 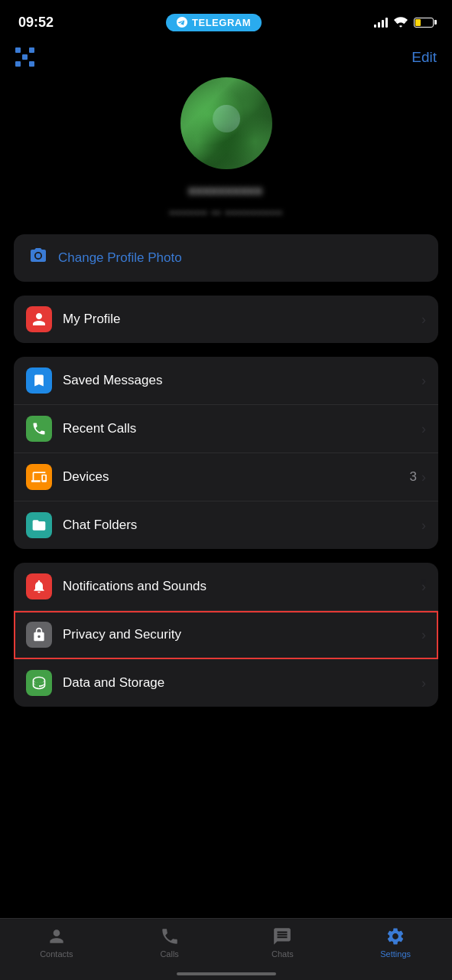 I want to click on contacts-nav-icon, so click(x=57, y=936).